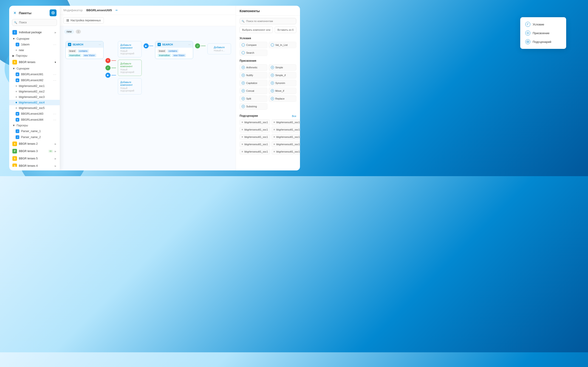  Describe the element at coordinates (35, 50) in the screenshot. I see `sidebar-item-new: new` at that location.